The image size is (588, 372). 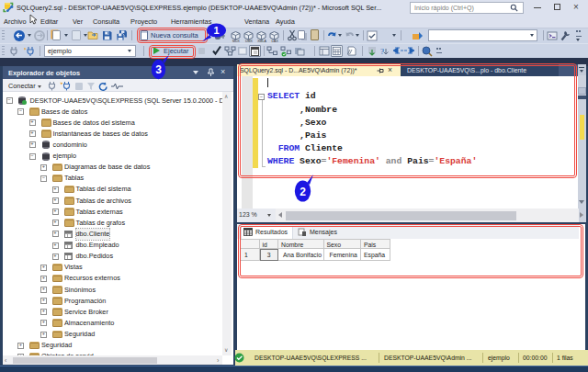 What do you see at coordinates (250, 40) in the screenshot?
I see `svg-text: DMX` at bounding box center [250, 40].